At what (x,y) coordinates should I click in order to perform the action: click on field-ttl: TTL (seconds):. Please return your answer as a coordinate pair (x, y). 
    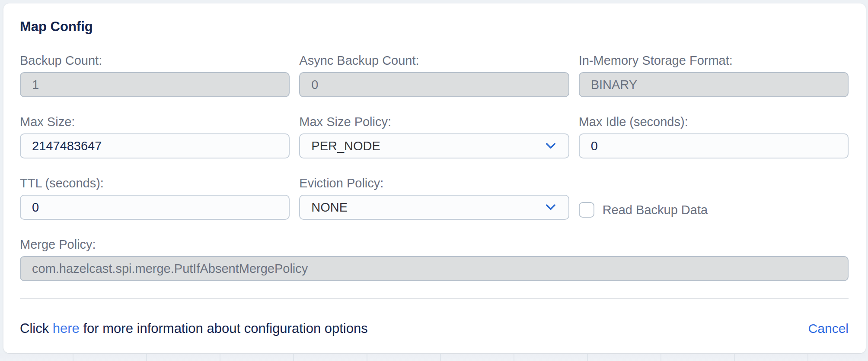
    Looking at the image, I should click on (155, 198).